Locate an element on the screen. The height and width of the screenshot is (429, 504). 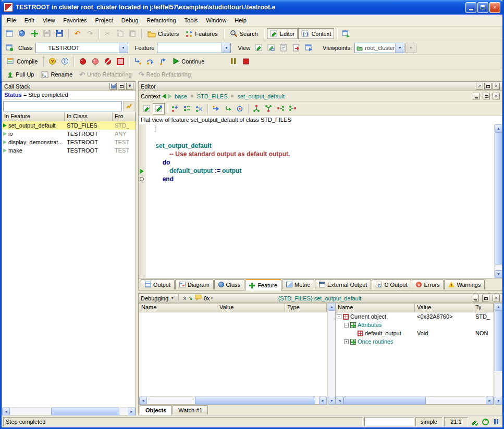
tab-watch-1: Watch #1 is located at coordinates (190, 410).